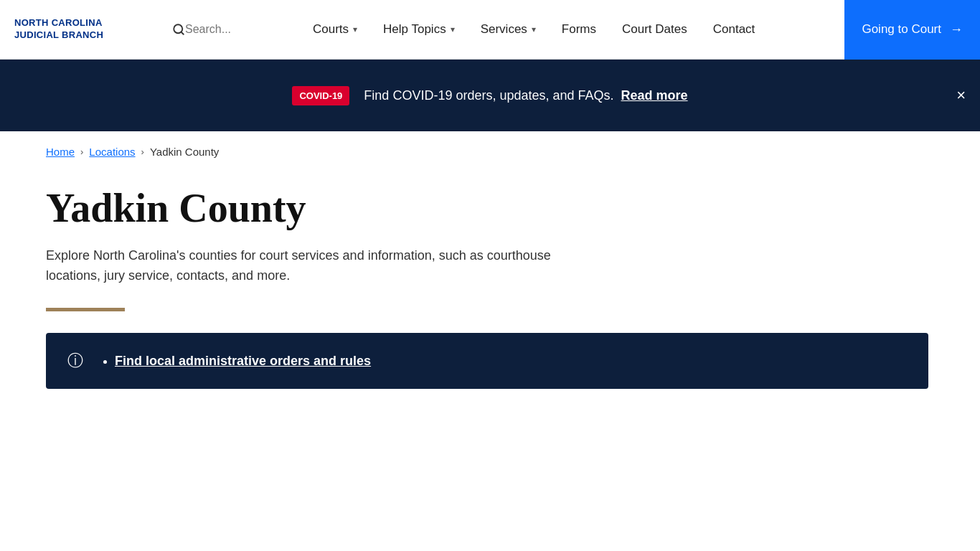 The height and width of the screenshot is (551, 980). I want to click on nav-contact: Contact, so click(735, 29).